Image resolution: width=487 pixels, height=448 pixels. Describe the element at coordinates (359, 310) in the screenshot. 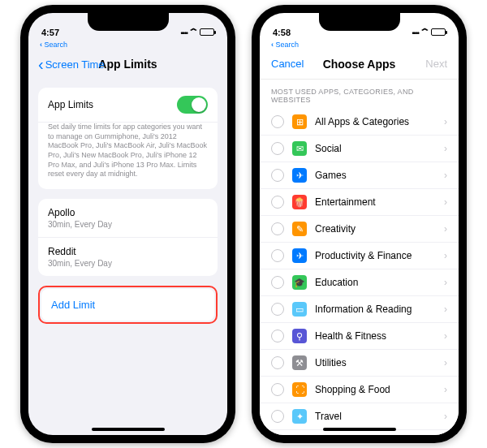

I see `category-row: ▭Information & Reading›` at that location.